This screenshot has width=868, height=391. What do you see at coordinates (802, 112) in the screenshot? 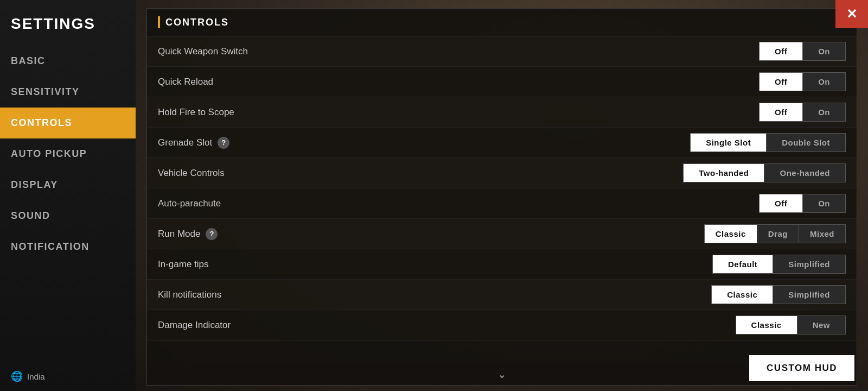
I see `toggle-group-hold-fire-to-scope: OffOn` at bounding box center [802, 112].